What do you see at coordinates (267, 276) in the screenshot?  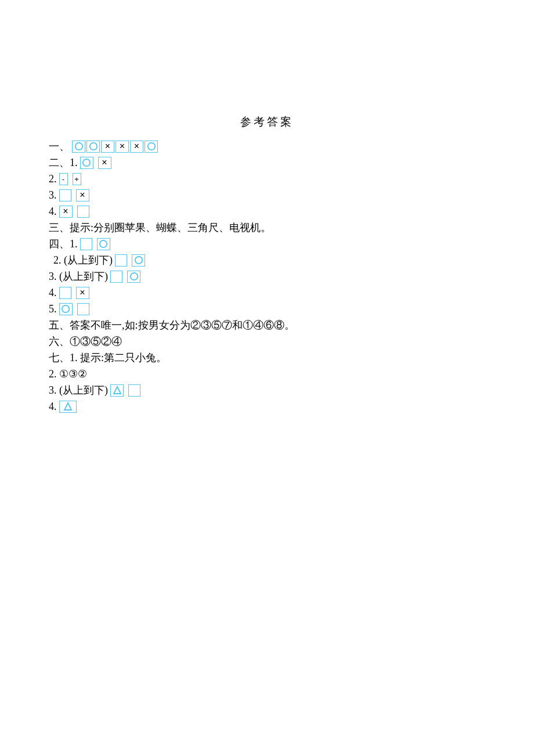 I see `section-4-3: 3. (从上到下)` at bounding box center [267, 276].